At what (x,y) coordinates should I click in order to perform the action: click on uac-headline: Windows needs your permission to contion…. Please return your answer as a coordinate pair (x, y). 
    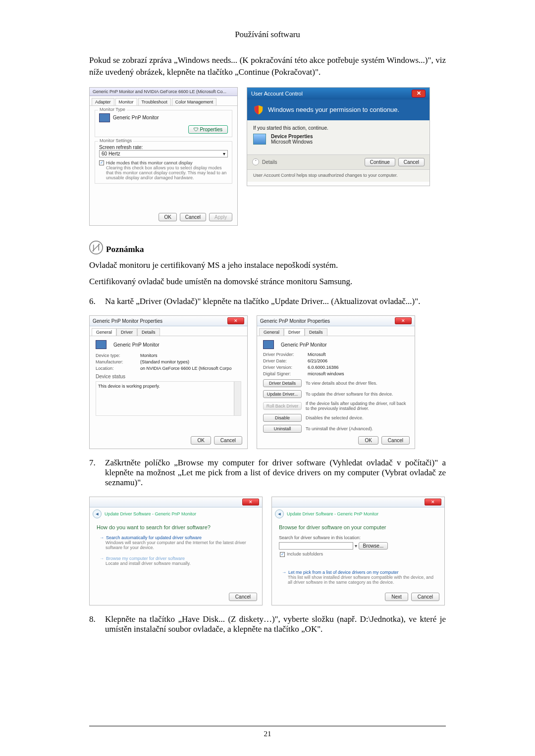
    Looking at the image, I should click on (334, 110).